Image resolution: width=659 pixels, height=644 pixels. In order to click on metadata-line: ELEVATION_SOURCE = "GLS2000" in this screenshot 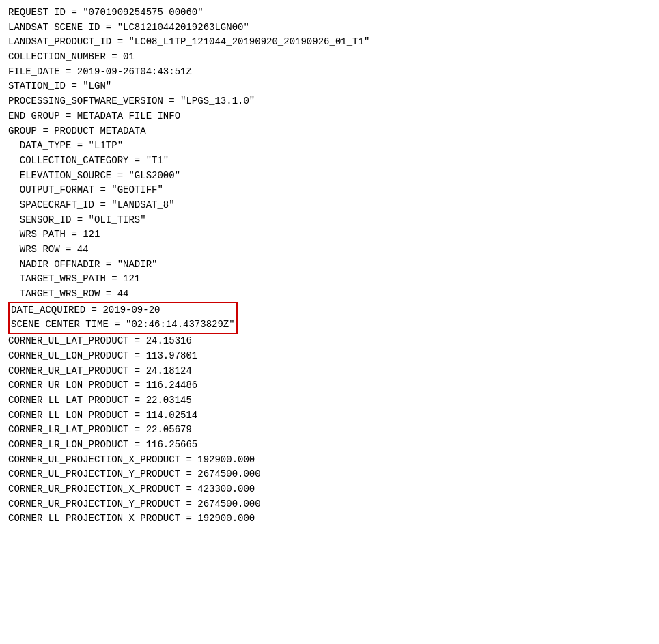, I will do `click(329, 176)`.